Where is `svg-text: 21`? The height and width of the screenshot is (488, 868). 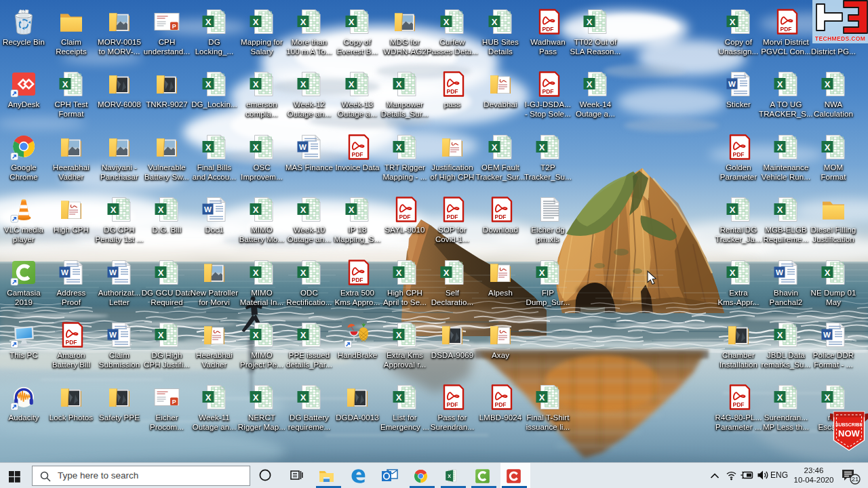 svg-text: 21 is located at coordinates (856, 479).